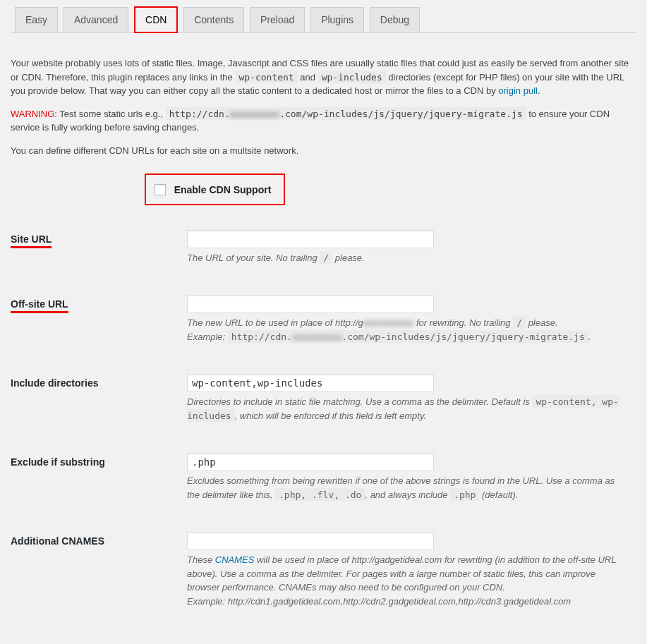 Image resolution: width=647 pixels, height=644 pixels. I want to click on tab-contents: Contents, so click(214, 20).